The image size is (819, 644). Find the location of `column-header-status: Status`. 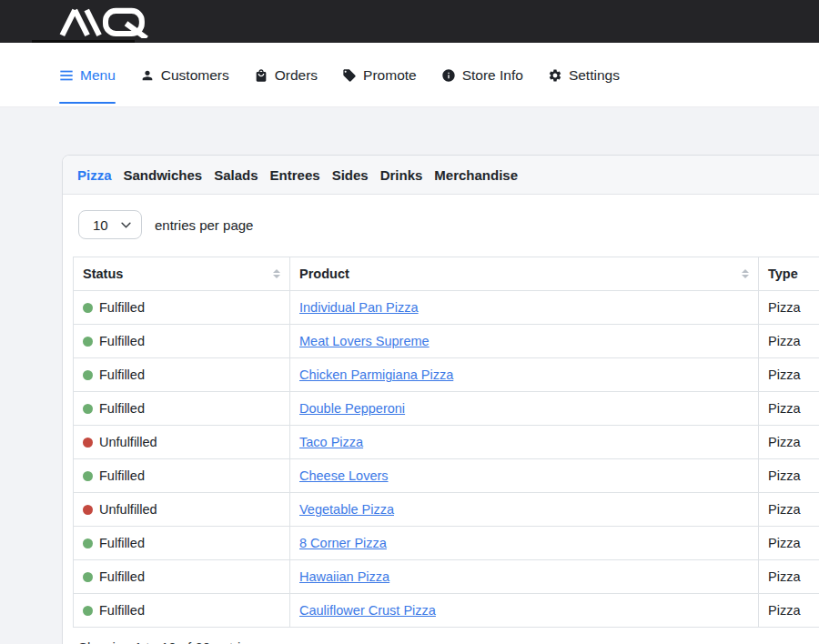

column-header-status: Status is located at coordinates (182, 275).